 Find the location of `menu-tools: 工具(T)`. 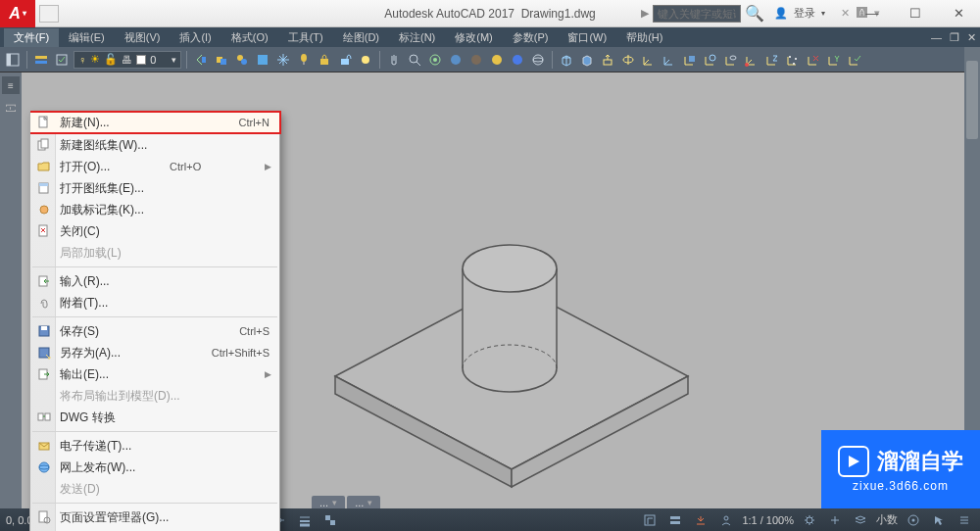

menu-tools: 工具(T) is located at coordinates (306, 37).